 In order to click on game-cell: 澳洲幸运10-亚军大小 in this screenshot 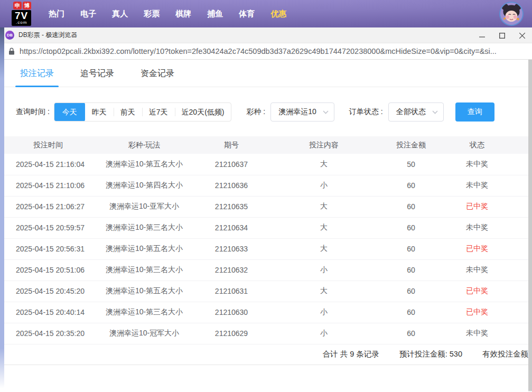, I will do `click(144, 207)`.